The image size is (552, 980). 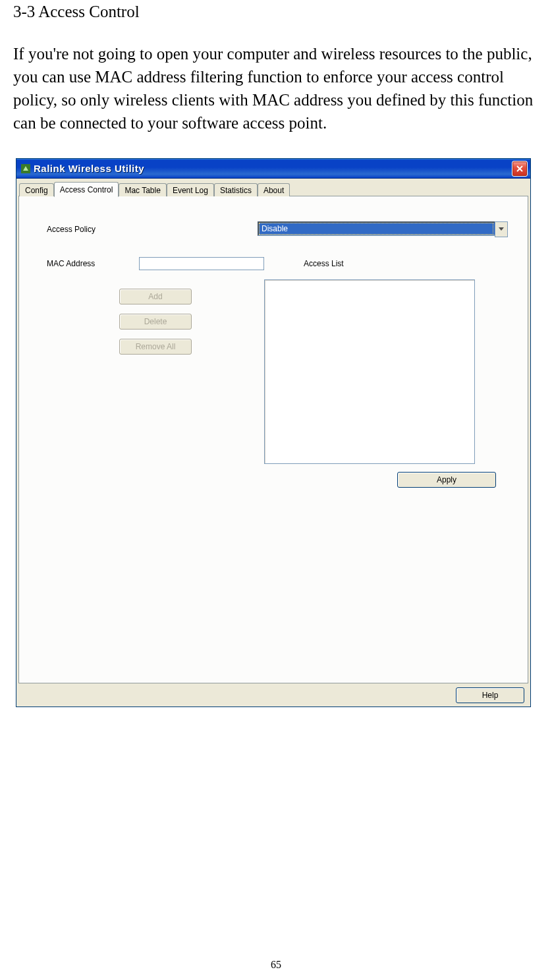 What do you see at coordinates (324, 264) in the screenshot?
I see `access-list-label: Access List` at bounding box center [324, 264].